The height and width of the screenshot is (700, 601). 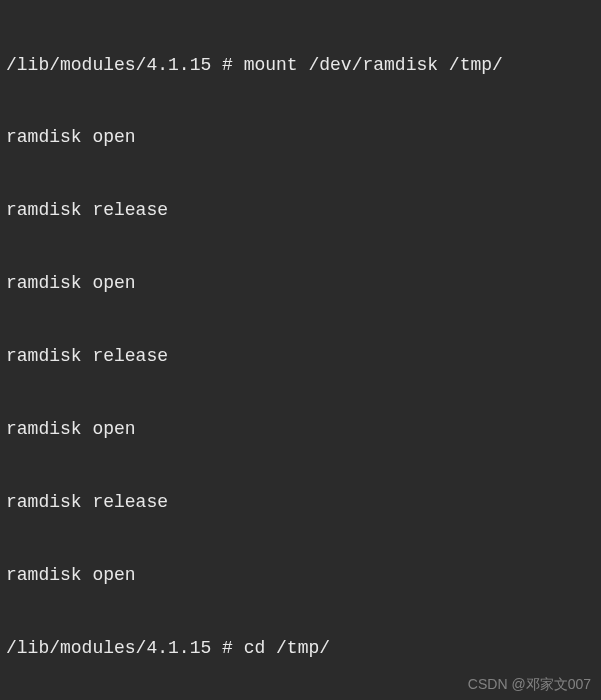 What do you see at coordinates (530, 684) in the screenshot?
I see `watermark-text: CSDN @邓家文007` at bounding box center [530, 684].